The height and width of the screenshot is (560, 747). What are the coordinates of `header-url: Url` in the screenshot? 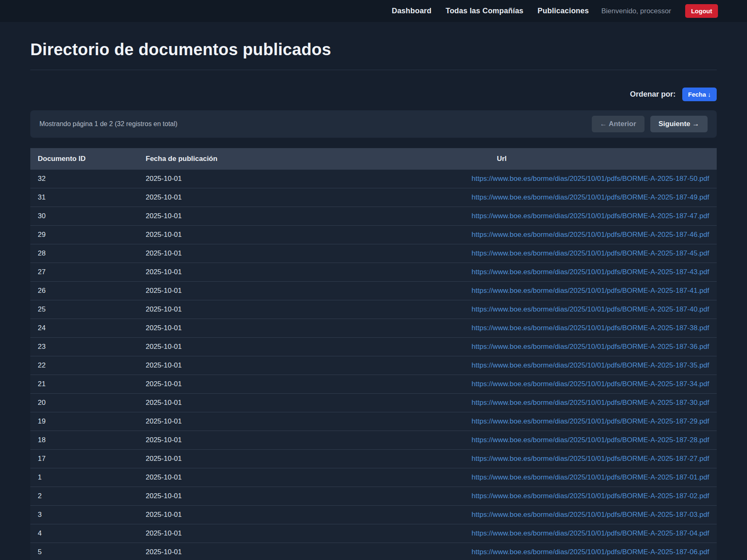 It's located at (502, 159).